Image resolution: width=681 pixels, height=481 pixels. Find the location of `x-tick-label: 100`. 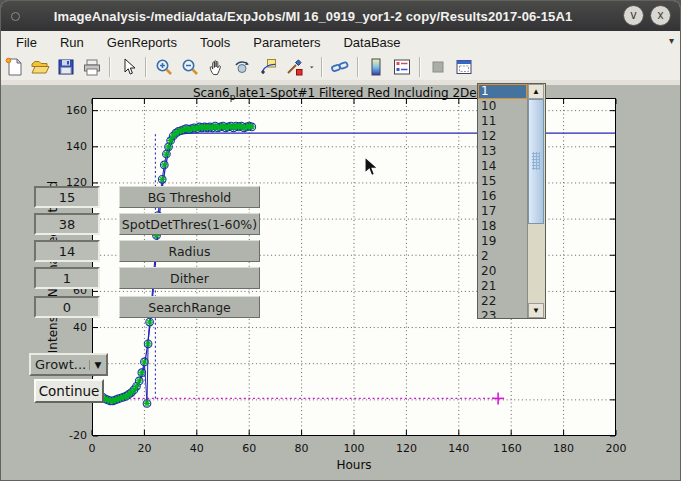

x-tick-label: 100 is located at coordinates (354, 448).